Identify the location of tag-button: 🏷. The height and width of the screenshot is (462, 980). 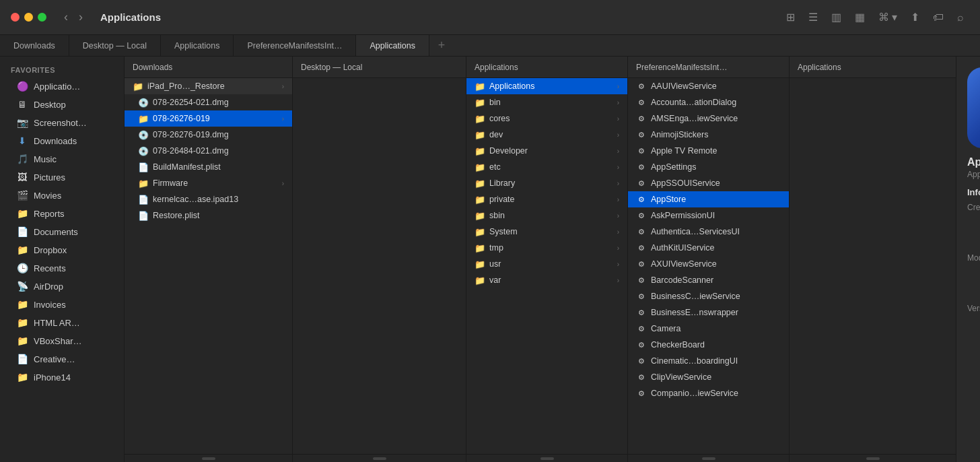
(938, 18).